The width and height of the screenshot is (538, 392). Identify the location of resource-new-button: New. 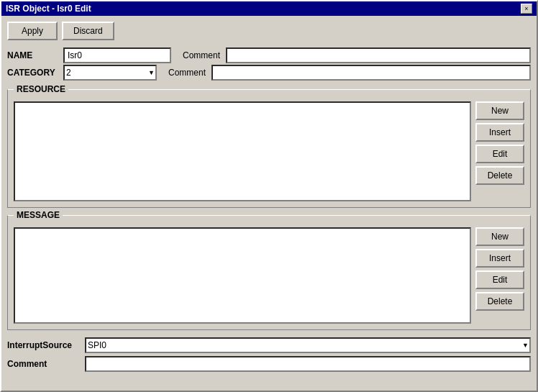
(500, 111).